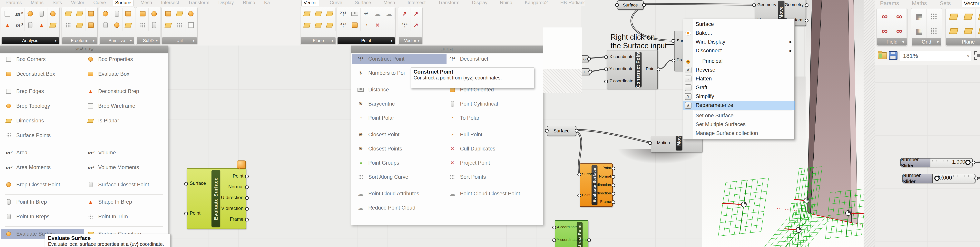  Describe the element at coordinates (117, 14) in the screenshot. I see `cylinder-icon` at that location.